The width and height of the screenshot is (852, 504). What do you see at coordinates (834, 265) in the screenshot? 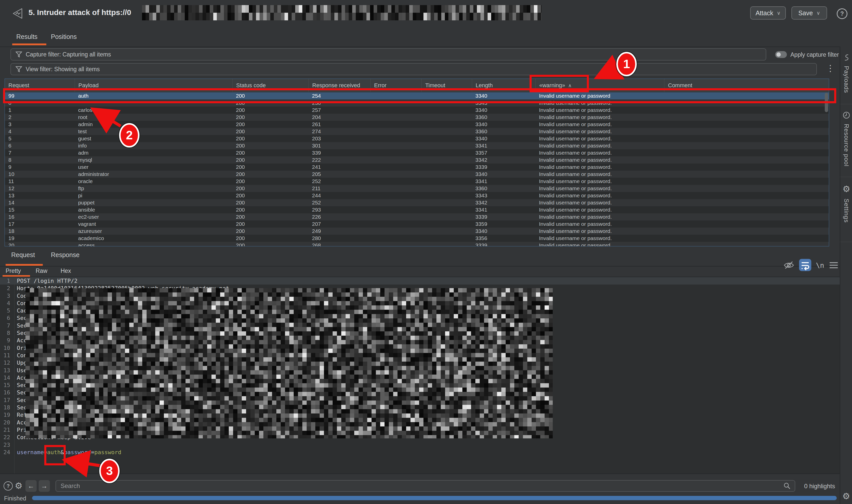
I see `menu-icon` at bounding box center [834, 265].